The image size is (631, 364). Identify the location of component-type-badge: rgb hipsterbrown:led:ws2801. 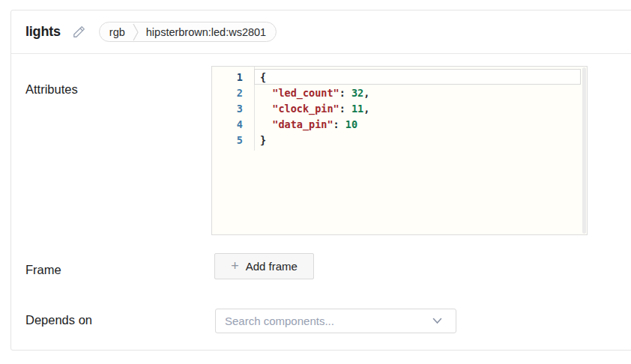
(187, 31).